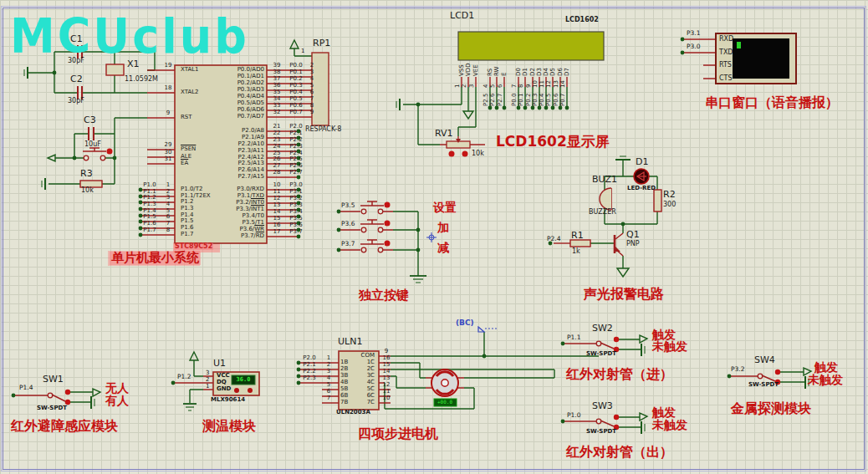 The width and height of the screenshot is (868, 474). What do you see at coordinates (624, 294) in the screenshot?
I see `alarm-caption: 声光报警电路` at bounding box center [624, 294].